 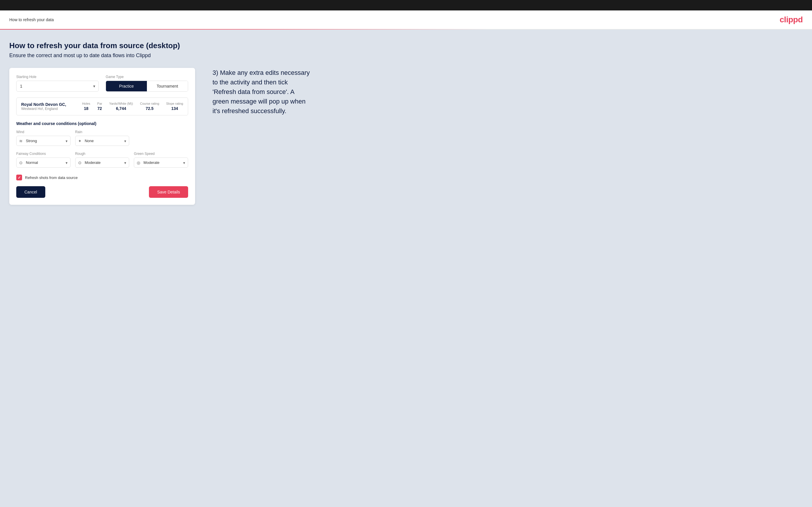 What do you see at coordinates (147, 77) in the screenshot?
I see `game-type-label: Game Type` at bounding box center [147, 77].